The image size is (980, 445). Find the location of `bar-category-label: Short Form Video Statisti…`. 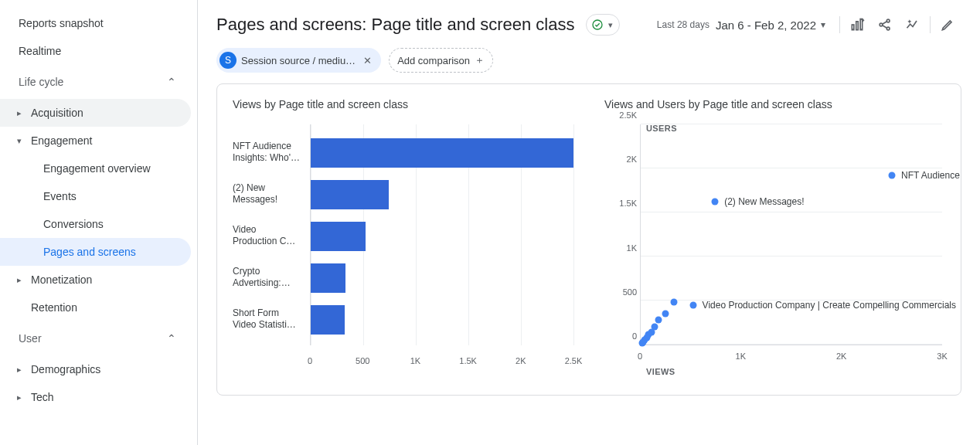

bar-category-label: Short Form Video Statisti… is located at coordinates (270, 319).